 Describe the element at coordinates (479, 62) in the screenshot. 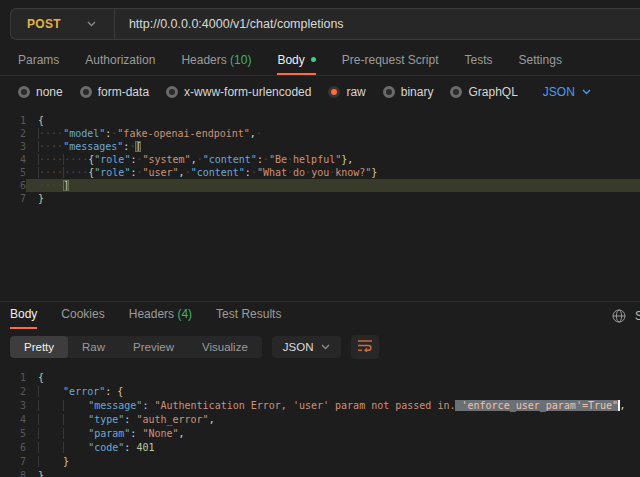

I see `request-tab-tests: Tests` at that location.